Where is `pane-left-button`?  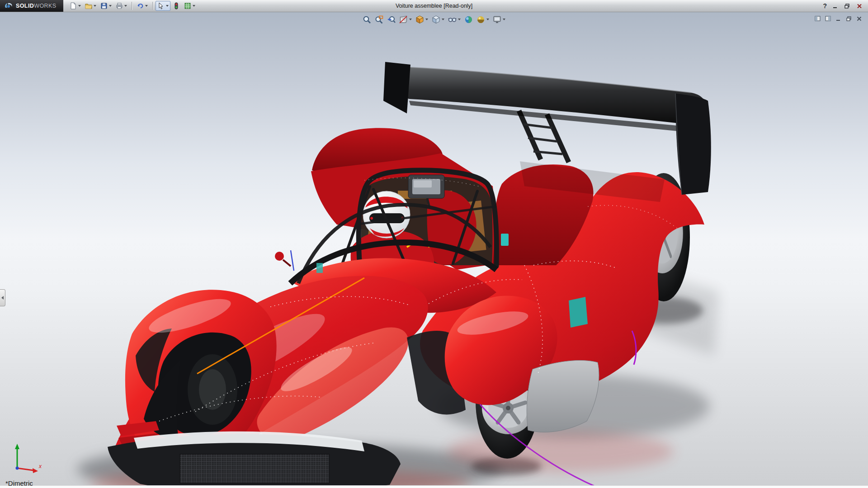 pane-left-button is located at coordinates (817, 19).